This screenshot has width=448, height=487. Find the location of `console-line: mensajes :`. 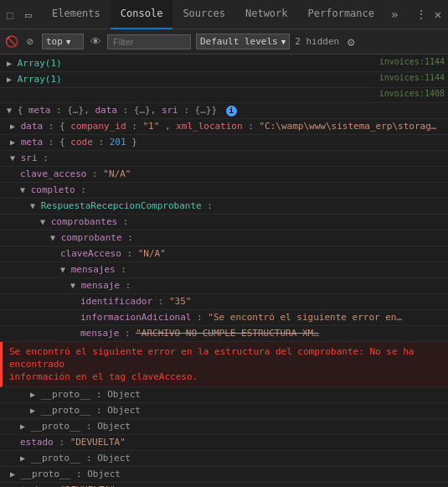

console-line: mensajes : is located at coordinates (224, 270).